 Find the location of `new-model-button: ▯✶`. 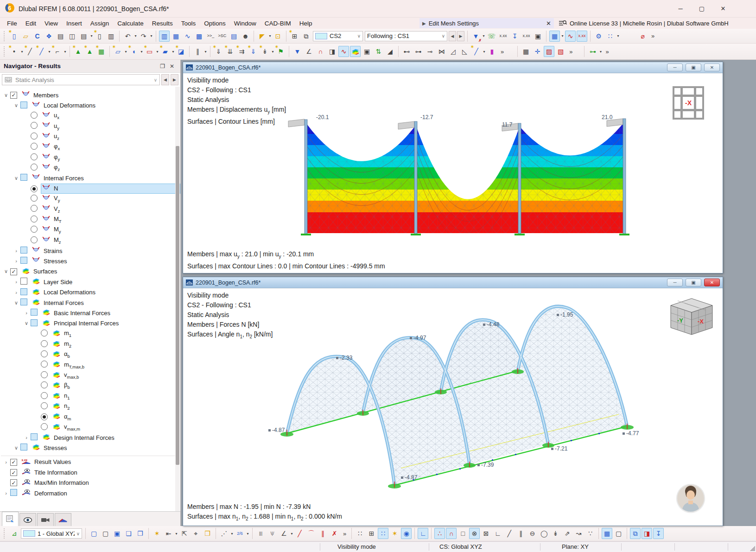

new-model-button: ▯✶ is located at coordinates (14, 36).